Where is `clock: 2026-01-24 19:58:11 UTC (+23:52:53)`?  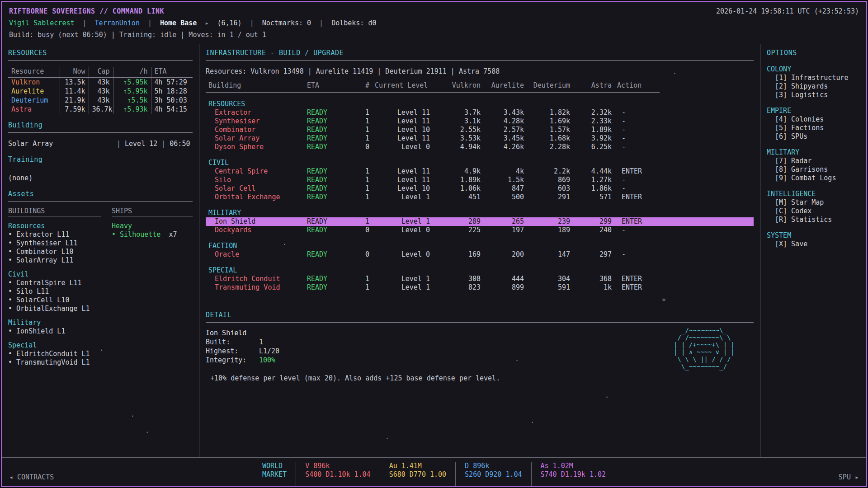
clock: 2026-01-24 19:58:11 UTC (+23:52:53) is located at coordinates (788, 11).